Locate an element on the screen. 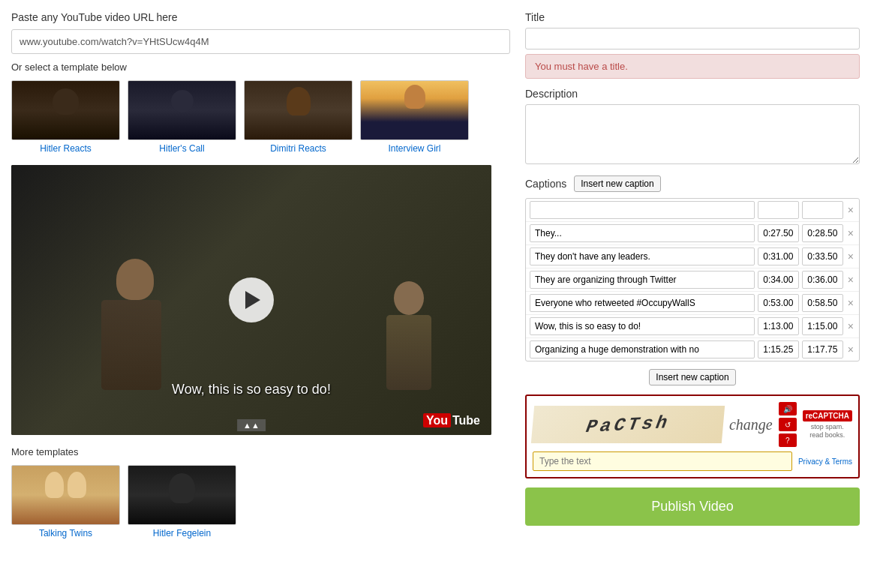 This screenshot has height=588, width=871. youtube-logo: YouTube is located at coordinates (452, 421).